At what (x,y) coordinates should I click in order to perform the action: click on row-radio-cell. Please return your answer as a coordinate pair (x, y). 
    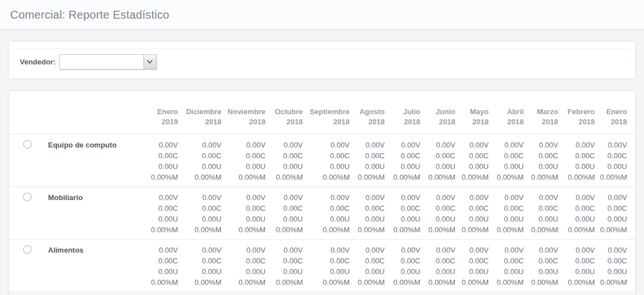
    Looking at the image, I should click on (21, 266).